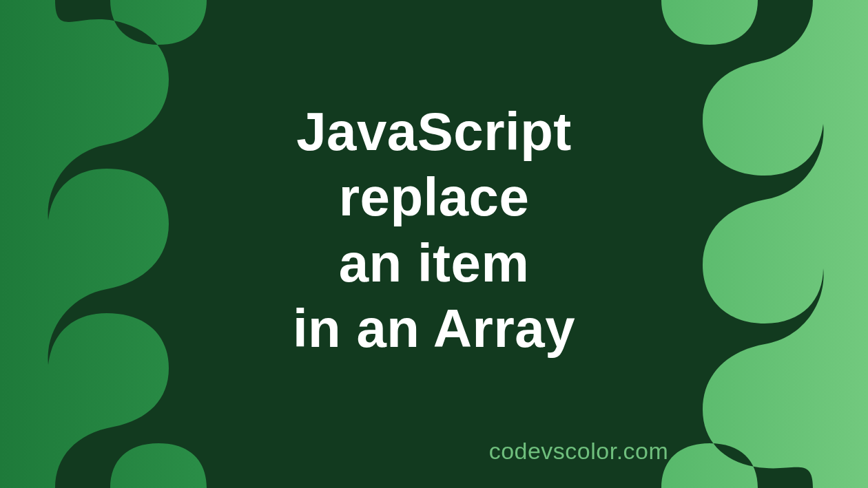 The image size is (868, 488). What do you see at coordinates (434, 132) in the screenshot?
I see `title-line-1: JavaScript` at bounding box center [434, 132].